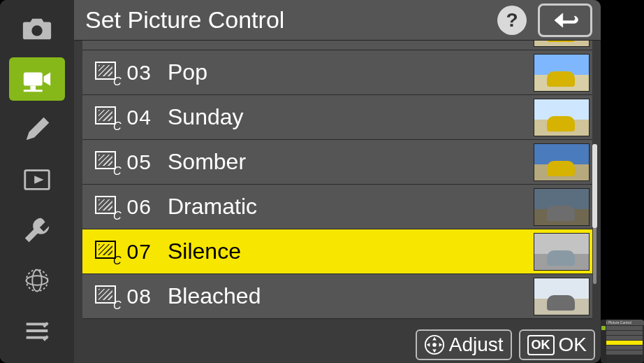 The image size is (644, 363). Describe the element at coordinates (140, 297) in the screenshot. I see `preset-code-number: 08` at that location.